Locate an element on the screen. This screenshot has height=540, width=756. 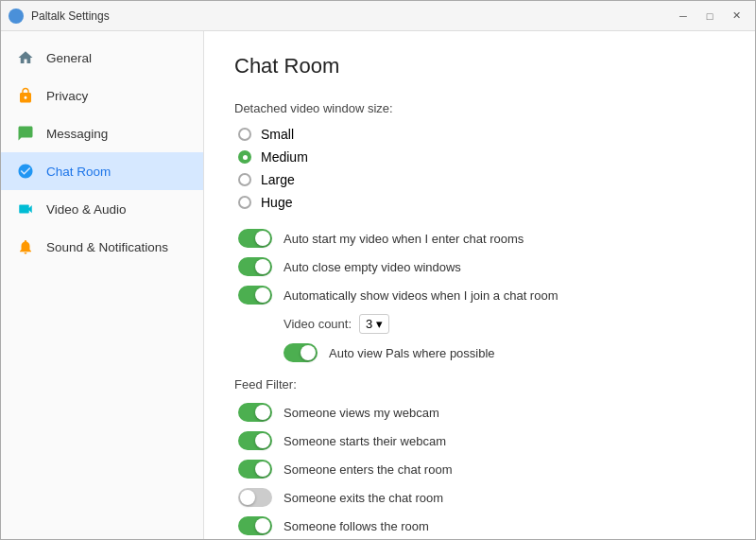
radio-huge-circle is located at coordinates (245, 202).